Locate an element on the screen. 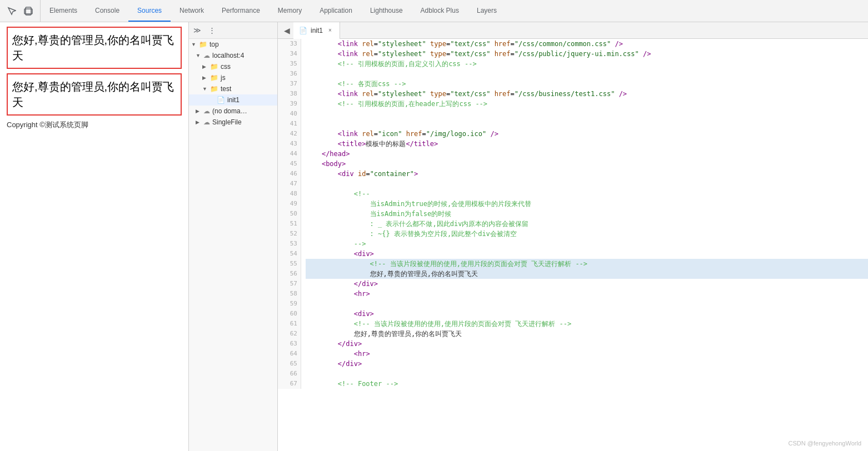  line-number: 38 is located at coordinates (288, 94).